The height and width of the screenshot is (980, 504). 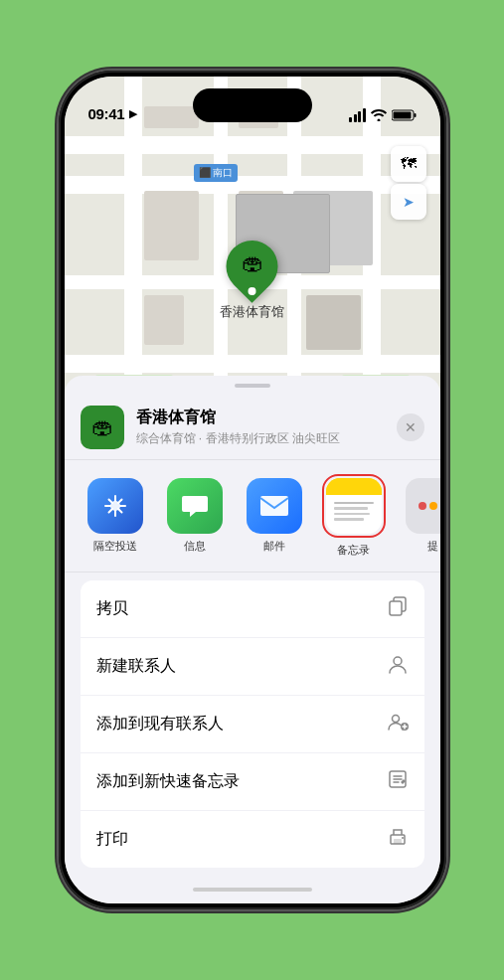 I want to click on signal-bars, so click(x=358, y=115).